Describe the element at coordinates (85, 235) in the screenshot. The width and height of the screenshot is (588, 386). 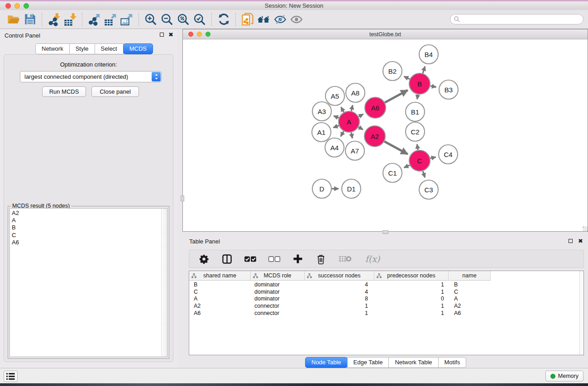
I see `mcds-result-item: C` at that location.